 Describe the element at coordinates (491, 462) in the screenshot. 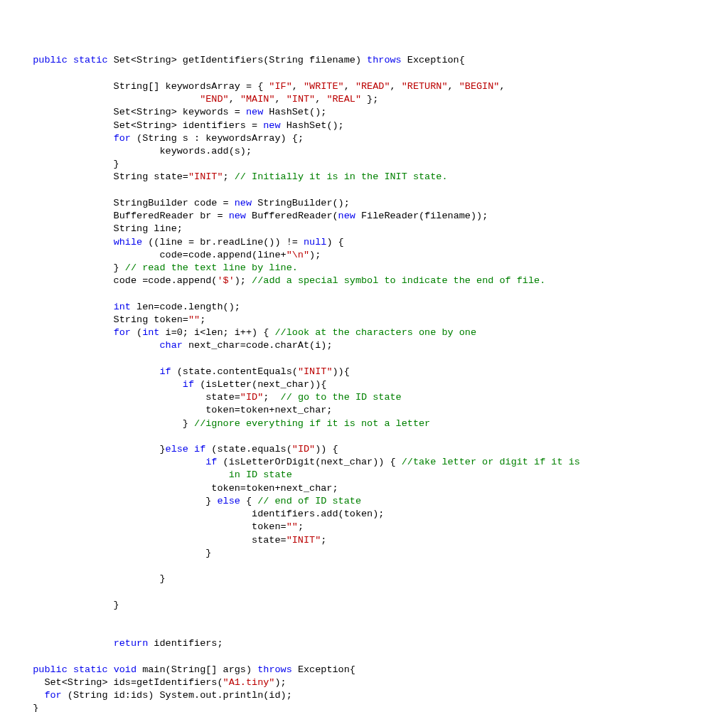

I see `comment: //take letter or digit if it is` at that location.